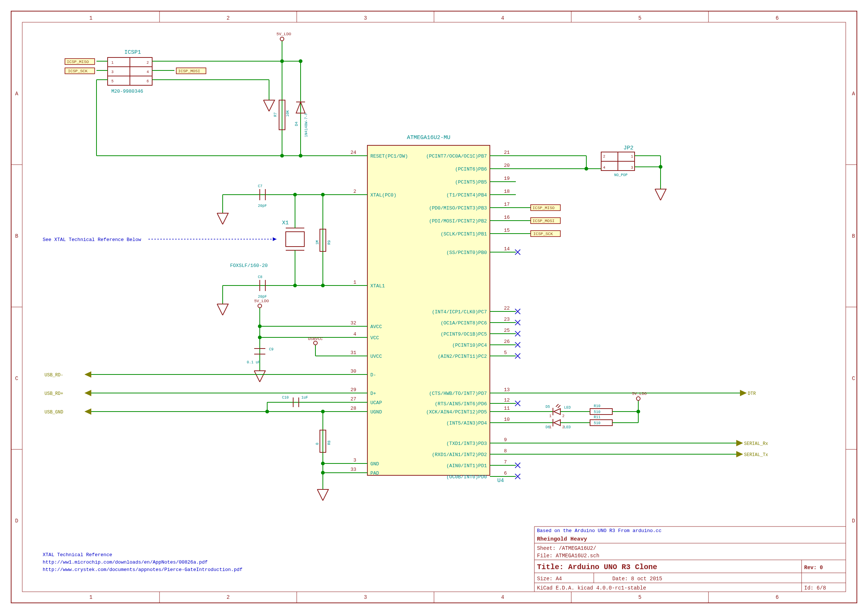 This screenshot has width=868, height=614. I want to click on svg-text: 20, so click(507, 166).